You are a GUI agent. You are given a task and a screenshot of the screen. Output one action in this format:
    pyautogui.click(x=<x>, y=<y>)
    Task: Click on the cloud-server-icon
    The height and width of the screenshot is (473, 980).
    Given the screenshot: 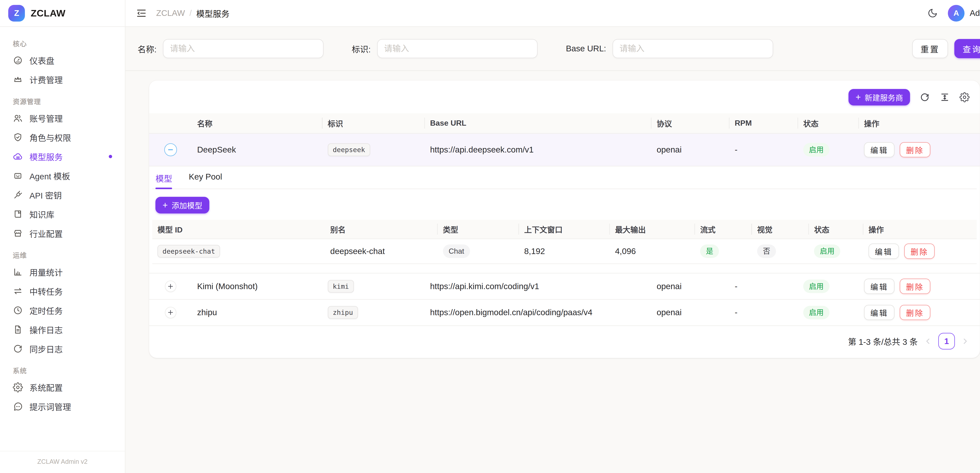 What is the action you would take?
    pyautogui.click(x=18, y=157)
    